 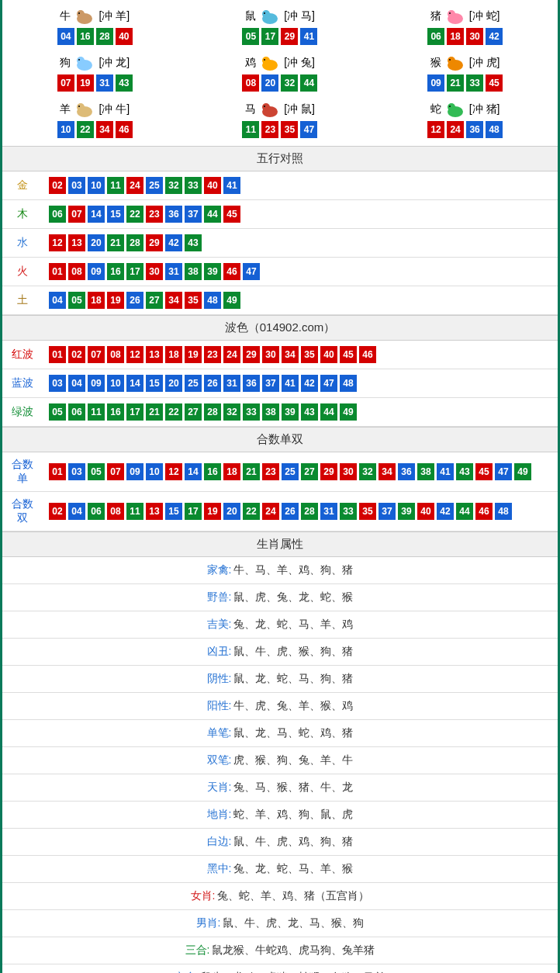 What do you see at coordinates (57, 214) in the screenshot?
I see `number-ball: 06` at bounding box center [57, 214].